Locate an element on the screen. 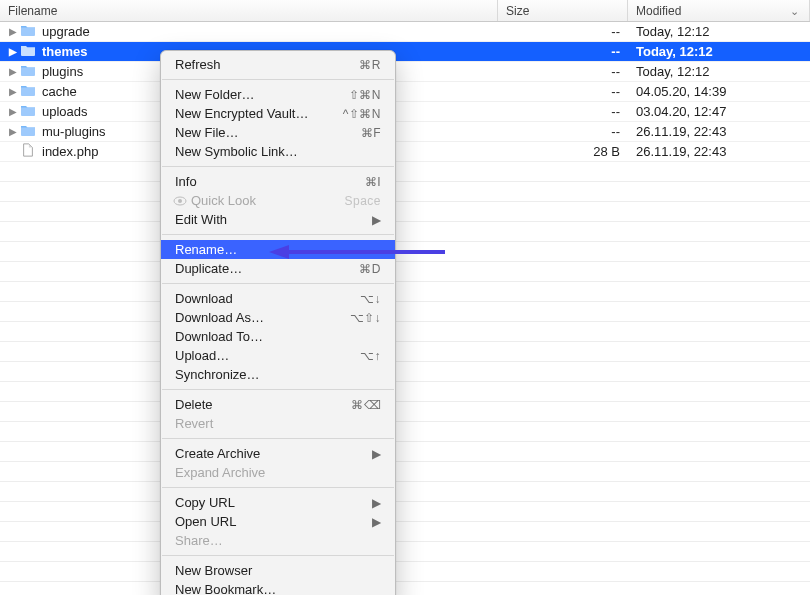 The image size is (810, 595). menu-item-label: Delete is located at coordinates (263, 404).